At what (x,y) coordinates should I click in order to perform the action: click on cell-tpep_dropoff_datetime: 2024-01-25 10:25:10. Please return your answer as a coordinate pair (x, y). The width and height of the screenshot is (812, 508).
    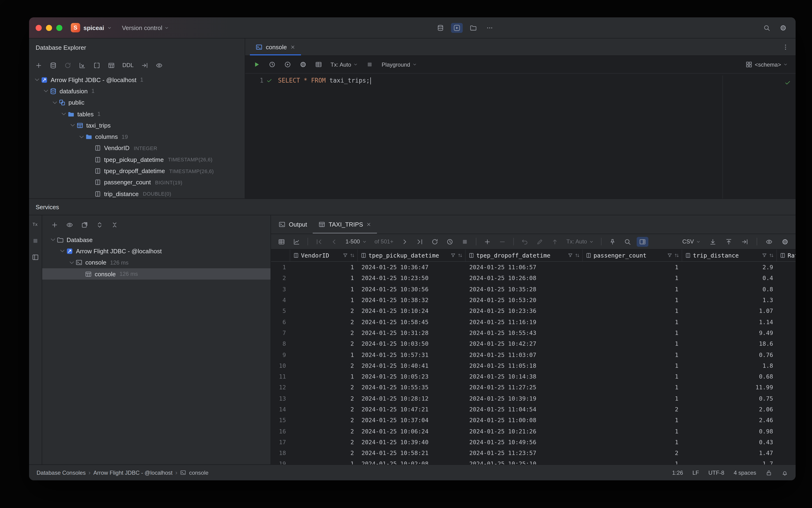
    Looking at the image, I should click on (524, 462).